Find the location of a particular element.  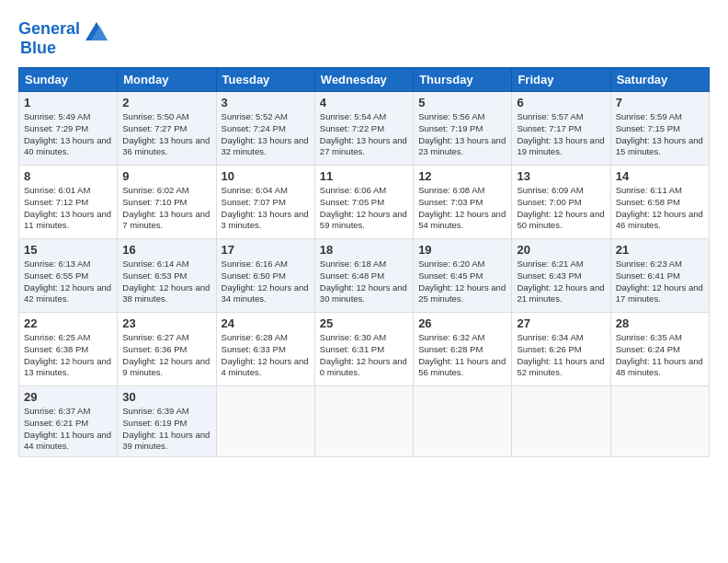

calendar-cell: 29Sunrise: 6:37 AMSunset: 6:21 PMDayligh… is located at coordinates (68, 421).